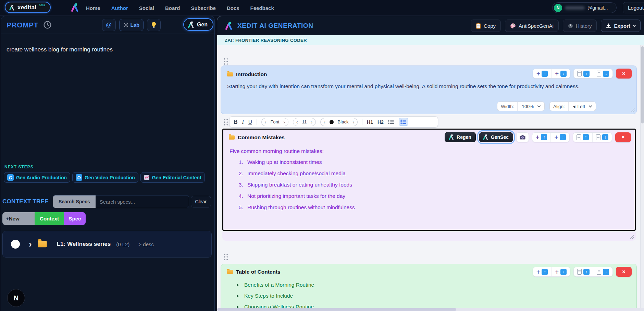 This screenshot has height=311, width=644. What do you see at coordinates (429, 90) in the screenshot?
I see `section-introduction: Introduction + ↑ + ↓` at bounding box center [429, 90].